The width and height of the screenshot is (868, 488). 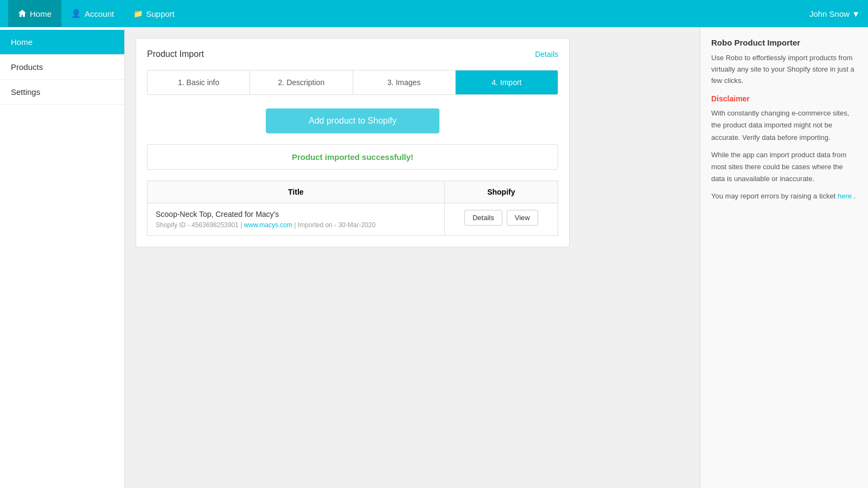 I want to click on product-info-cell: Scoop-Neck Top, Created for Macy's Shopi…, so click(x=296, y=220).